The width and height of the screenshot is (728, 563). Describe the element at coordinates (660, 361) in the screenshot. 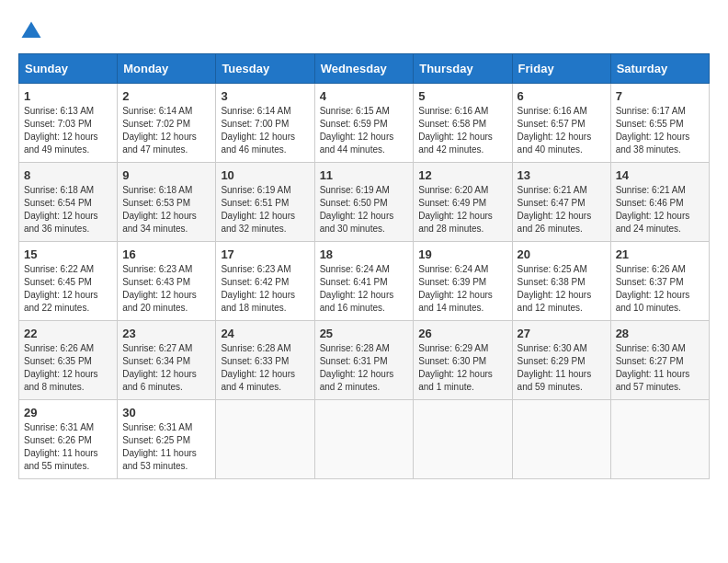

I see `calendar-cell: 28 Sunrise: 6:30 AM Sunset: 6:27 PM Dayl…` at that location.